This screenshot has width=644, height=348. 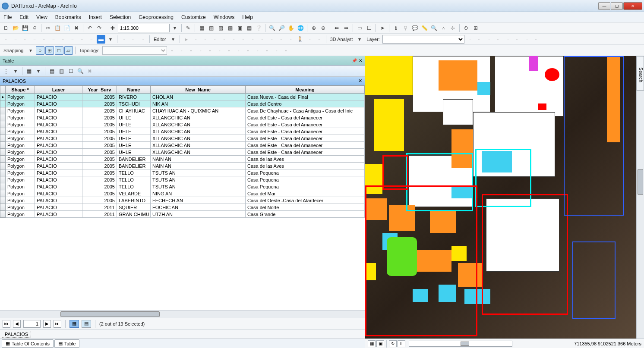 What do you see at coordinates (42, 17) in the screenshot?
I see `menu-view: View` at bounding box center [42, 17].